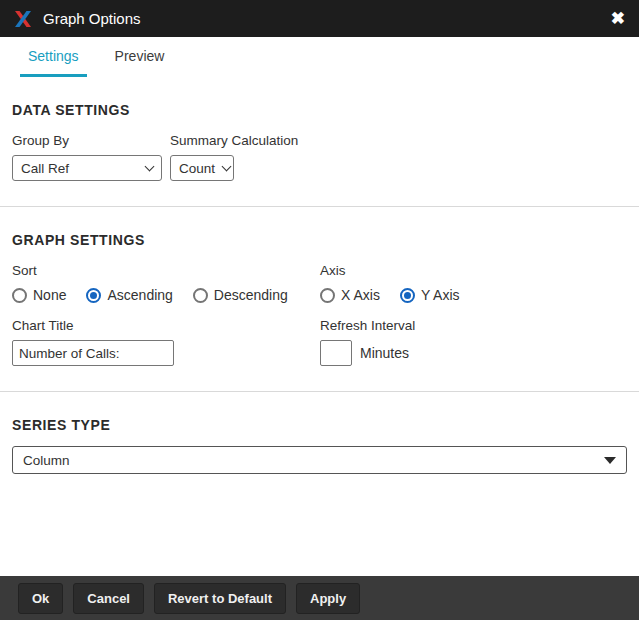  I want to click on series-type-heading: SERIES TYPE, so click(320, 425).